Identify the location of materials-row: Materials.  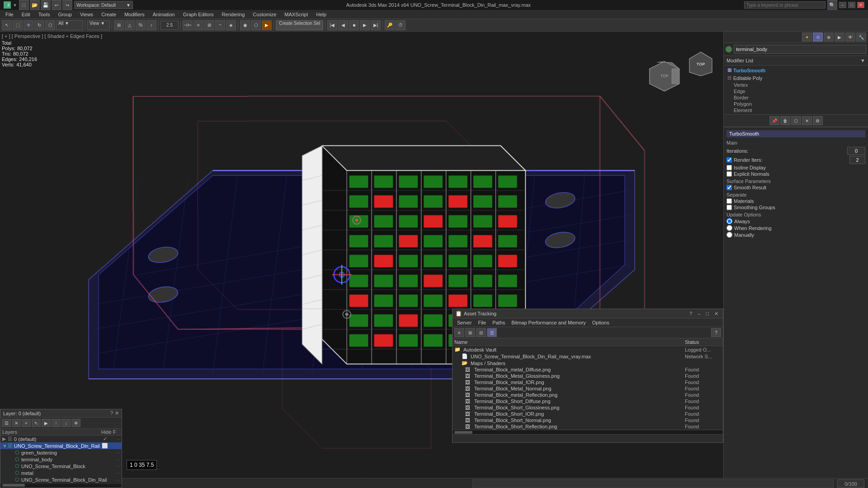
(796, 201).